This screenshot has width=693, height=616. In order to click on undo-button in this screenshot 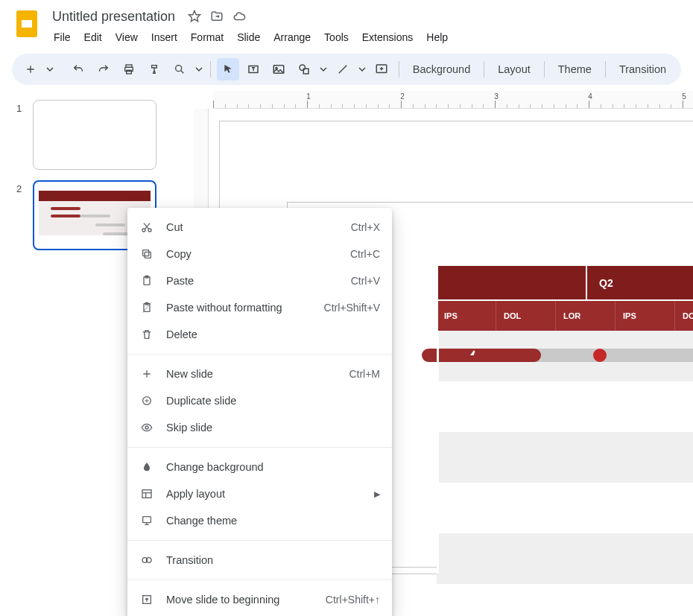, I will do `click(78, 69)`.